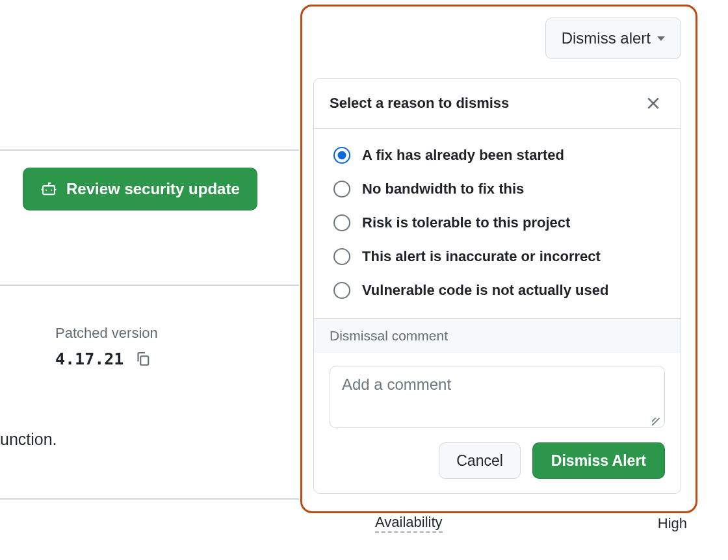  Describe the element at coordinates (497, 223) in the screenshot. I see `dismiss-reason-option: Risk is tolerable to this project` at that location.